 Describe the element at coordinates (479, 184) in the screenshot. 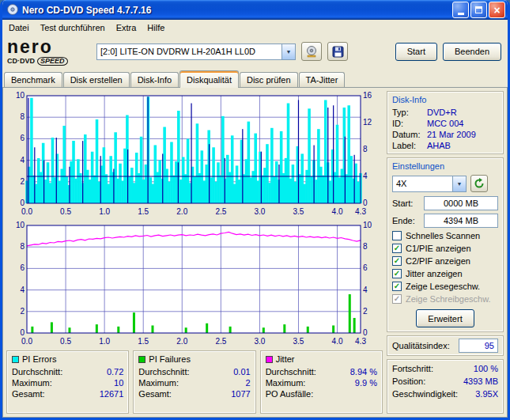

I see `refresh-icon` at that location.